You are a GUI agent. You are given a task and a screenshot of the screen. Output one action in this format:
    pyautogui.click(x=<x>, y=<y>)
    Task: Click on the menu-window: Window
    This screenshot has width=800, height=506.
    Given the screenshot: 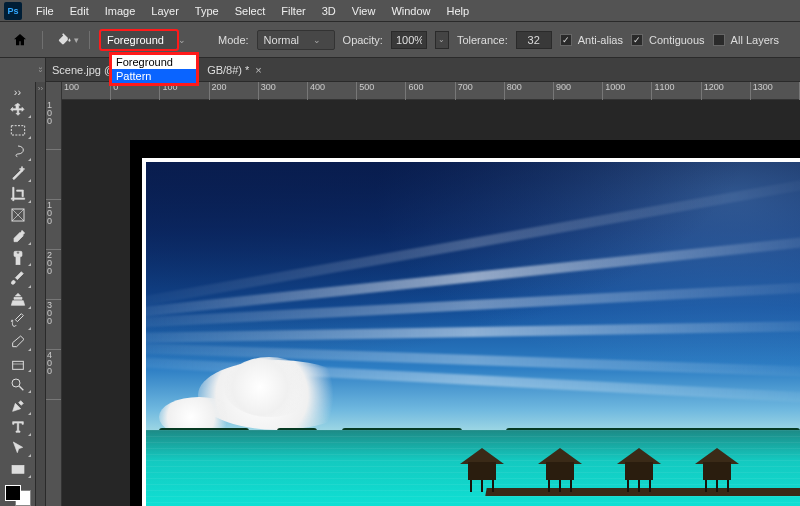 What is the action you would take?
    pyautogui.click(x=410, y=11)
    